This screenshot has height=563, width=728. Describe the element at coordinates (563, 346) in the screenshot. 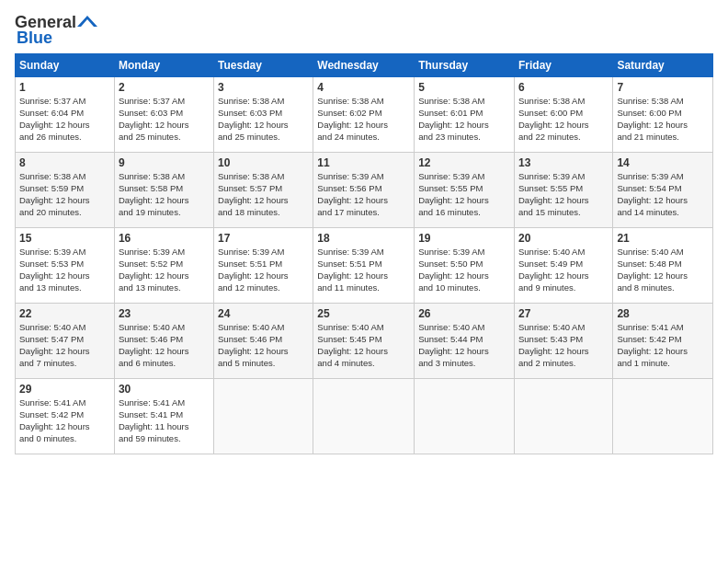

I see `day-info: Sunrise: 5:40 AM Sunset: 5:43 PM Dayligh…` at that location.